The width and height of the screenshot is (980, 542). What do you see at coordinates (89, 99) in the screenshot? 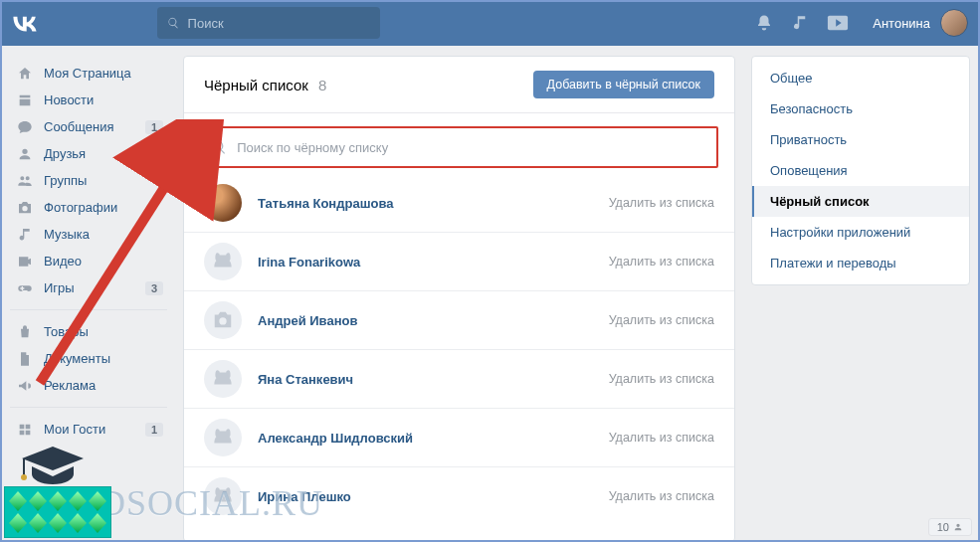
I see `sidebar-item-news: Новости` at bounding box center [89, 99].